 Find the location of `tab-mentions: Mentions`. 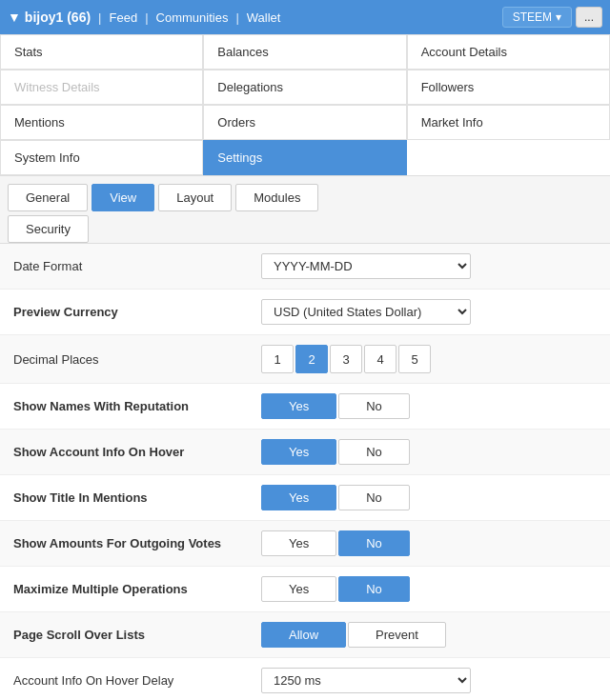

tab-mentions: Mentions is located at coordinates (101, 122).